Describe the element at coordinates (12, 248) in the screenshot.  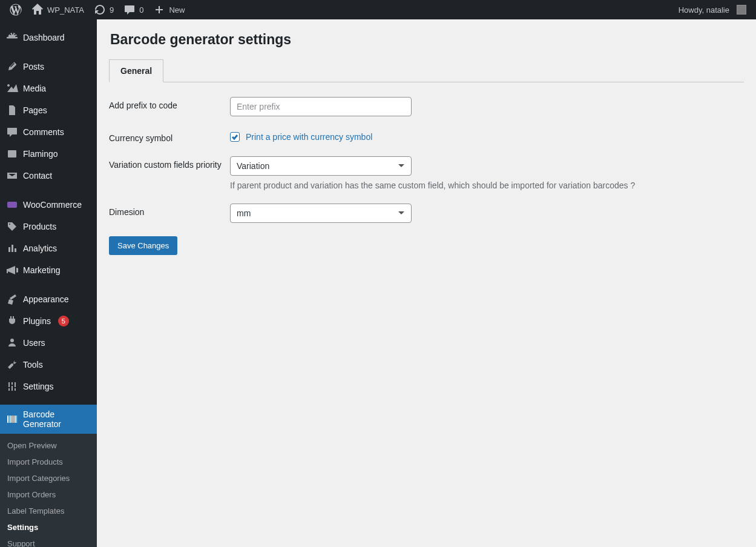
I see `analytics-icon` at that location.